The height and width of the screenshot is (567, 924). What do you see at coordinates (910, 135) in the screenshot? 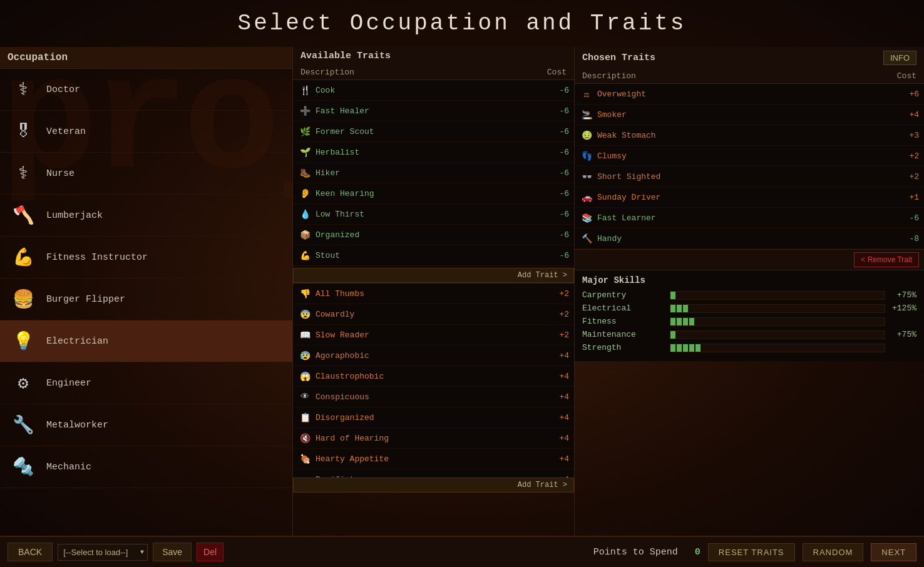
I see `chosen-trait-cost-2: +3` at bounding box center [910, 135].